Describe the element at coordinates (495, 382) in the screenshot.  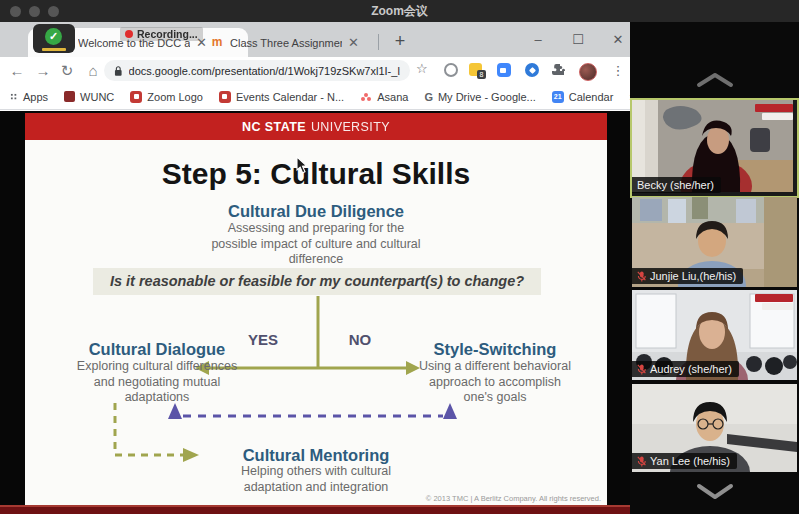
I see `style-switching-body: Using a different behavioral approach to…` at that location.